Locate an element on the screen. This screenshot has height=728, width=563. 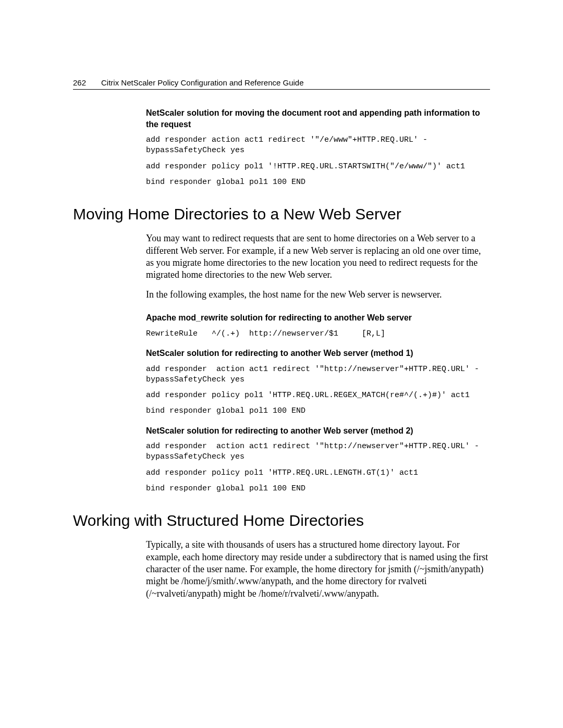
subheading-apache: Apache mod_rewrite solution for redirect… is located at coordinates (318, 318).